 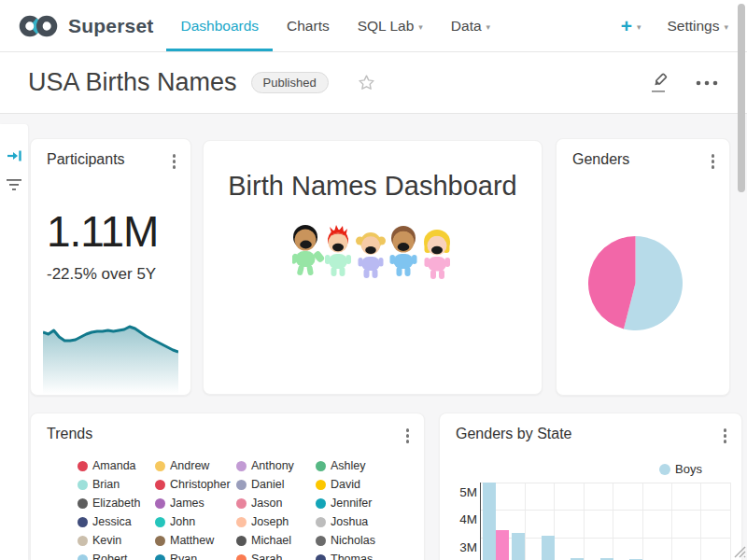 What do you see at coordinates (635, 284) in the screenshot?
I see `genders-pie` at bounding box center [635, 284].